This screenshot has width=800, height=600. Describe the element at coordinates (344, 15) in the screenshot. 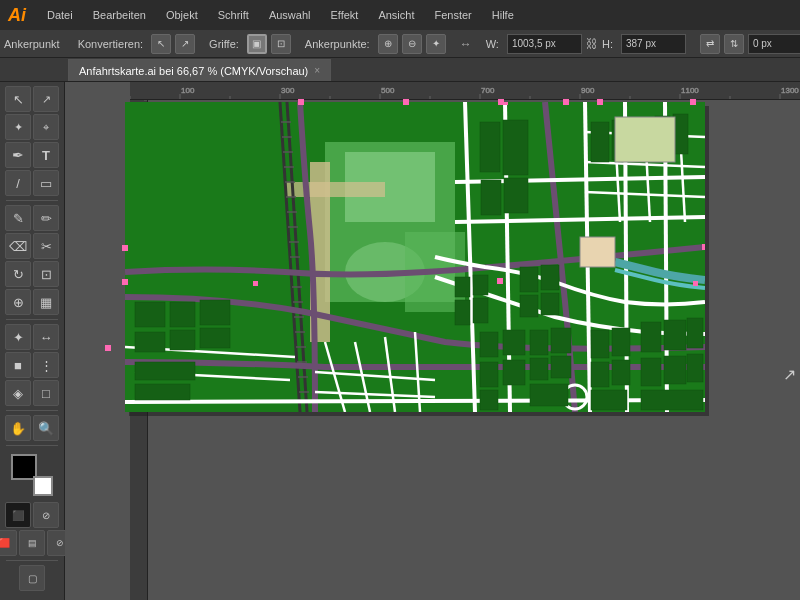

I see `menu-effekt: Effekt` at that location.